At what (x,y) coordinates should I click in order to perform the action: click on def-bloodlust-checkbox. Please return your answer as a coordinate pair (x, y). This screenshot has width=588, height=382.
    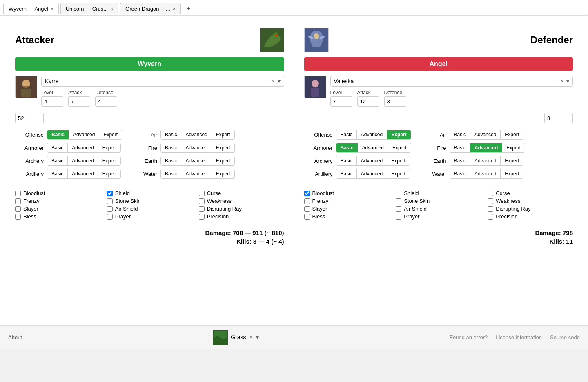
    Looking at the image, I should click on (307, 193).